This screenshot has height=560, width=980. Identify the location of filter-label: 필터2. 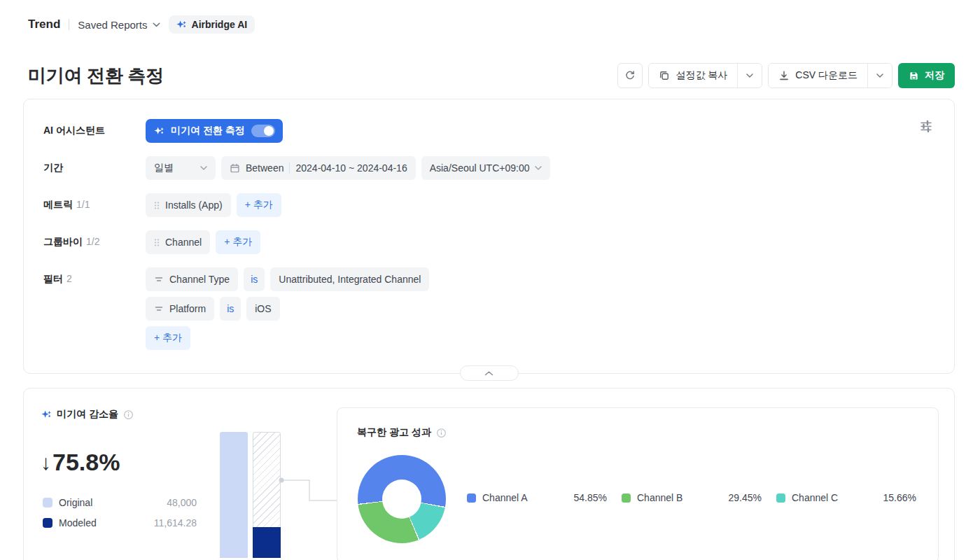
(94, 276).